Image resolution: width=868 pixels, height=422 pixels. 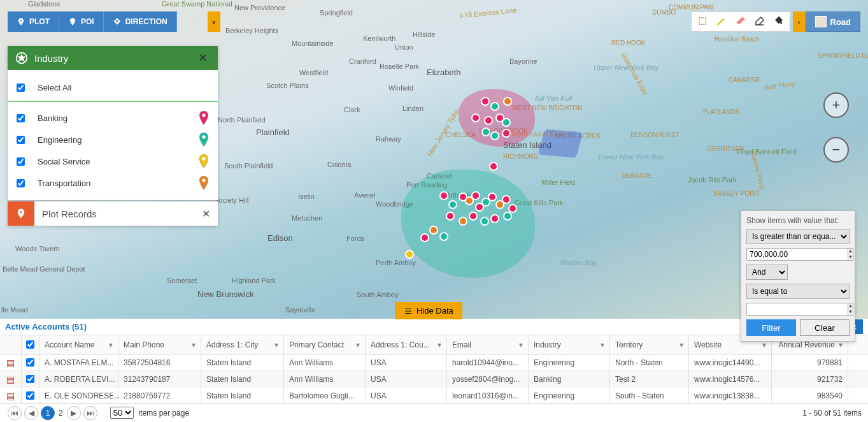 What do you see at coordinates (79, 344) in the screenshot?
I see `col-account-name: Account Name▾` at bounding box center [79, 344].